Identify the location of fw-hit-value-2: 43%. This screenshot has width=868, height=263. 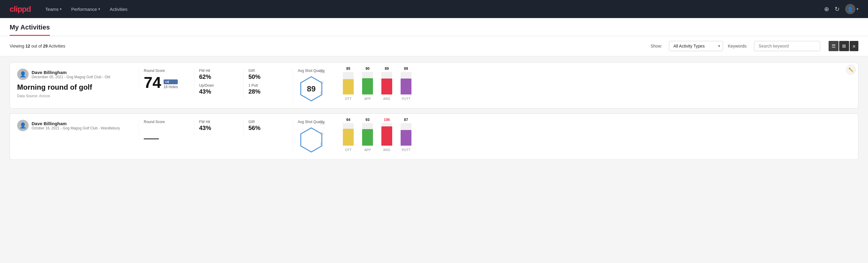
(218, 128).